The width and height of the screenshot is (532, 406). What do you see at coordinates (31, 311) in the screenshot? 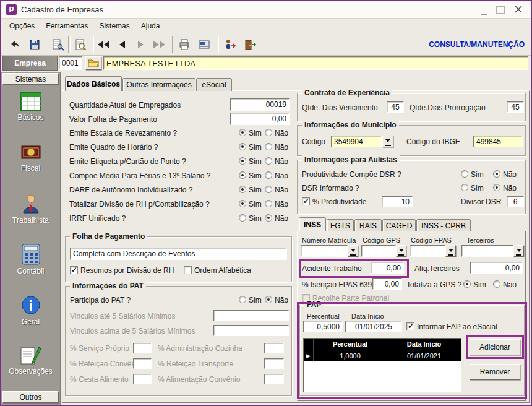
I see `sidebar-item-geral: Geral` at bounding box center [31, 311].